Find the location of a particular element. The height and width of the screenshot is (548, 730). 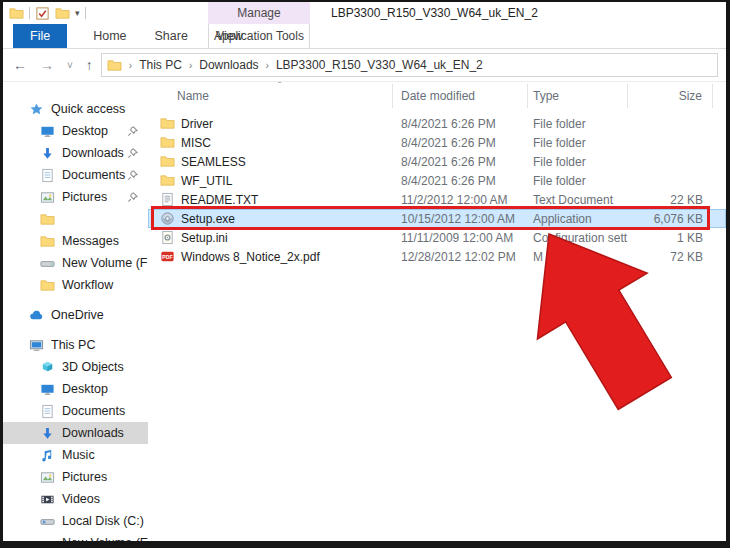

file-row-seamless: SEAMLESS 8/4/2021 6:26 PM File folder is located at coordinates (437, 162).